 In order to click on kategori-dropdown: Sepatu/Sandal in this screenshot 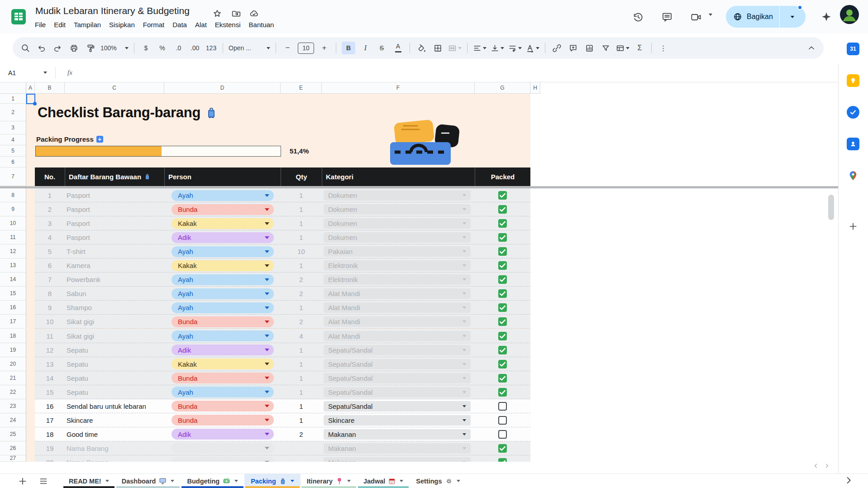, I will do `click(397, 378)`.